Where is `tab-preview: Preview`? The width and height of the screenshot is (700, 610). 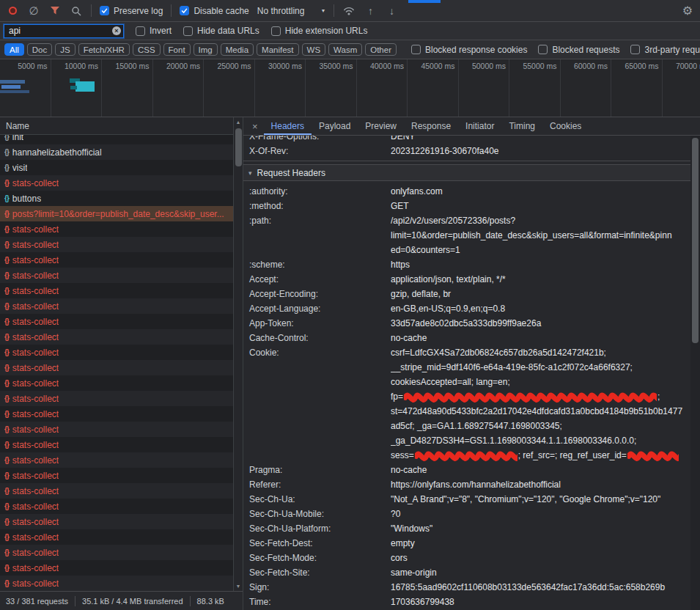 tab-preview: Preview is located at coordinates (381, 126).